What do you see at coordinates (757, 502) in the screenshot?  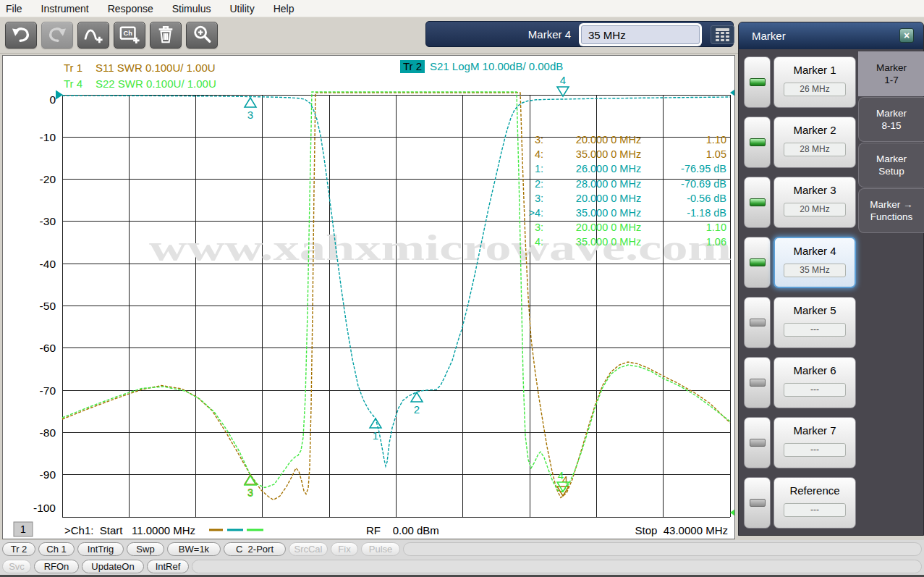 I see `led-toggle-reference` at bounding box center [757, 502].